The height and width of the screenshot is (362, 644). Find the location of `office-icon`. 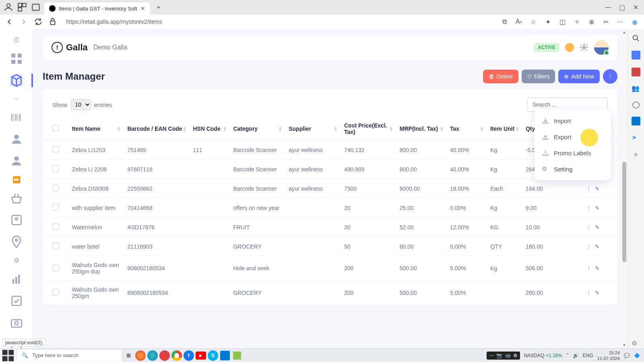

office-icon is located at coordinates (636, 105).